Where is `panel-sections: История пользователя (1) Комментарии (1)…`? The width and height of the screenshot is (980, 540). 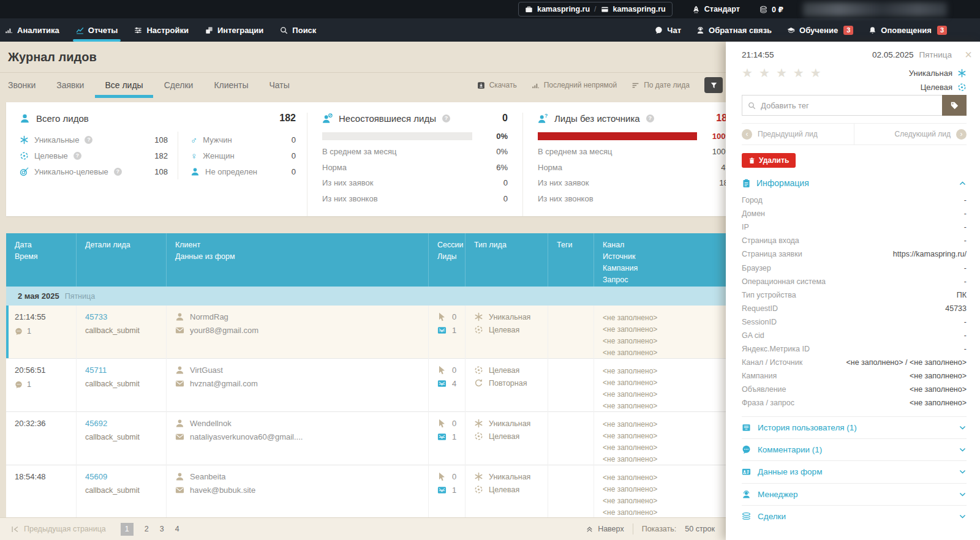 panel-sections: История пользователя (1) Комментарии (1)… is located at coordinates (854, 472).